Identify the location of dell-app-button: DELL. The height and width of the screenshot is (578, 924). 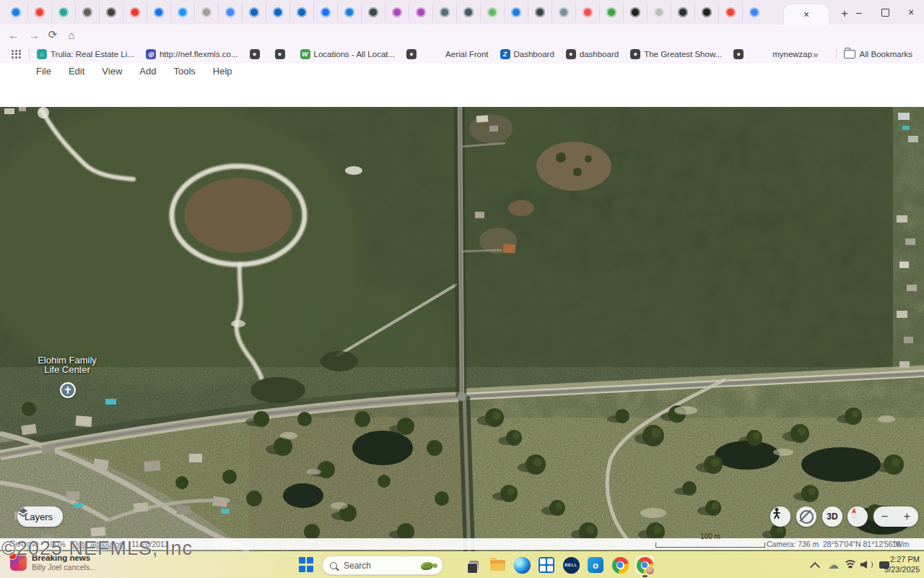
(571, 565).